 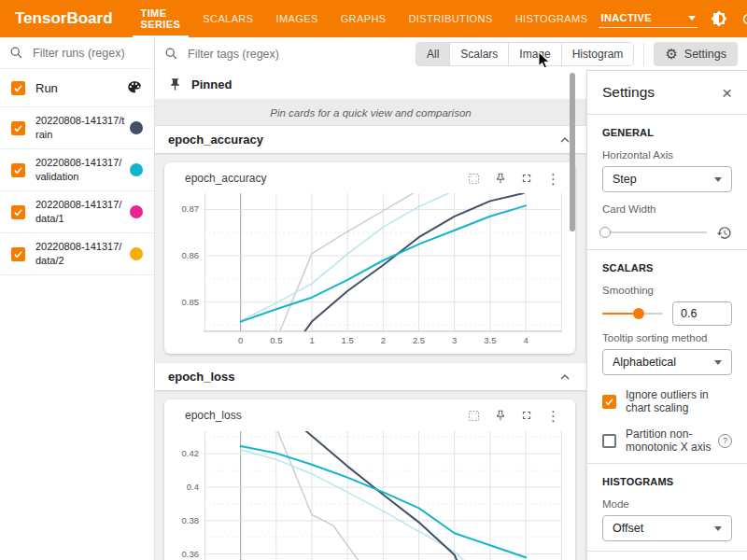 What do you see at coordinates (725, 233) in the screenshot?
I see `reset-card-width-icon` at bounding box center [725, 233].